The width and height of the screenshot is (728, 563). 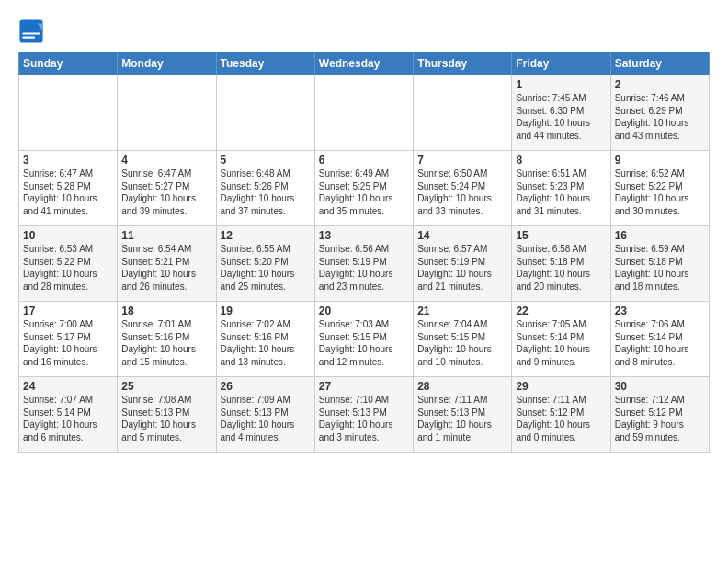 I want to click on weekday-saturday: Saturday, so click(x=660, y=64).